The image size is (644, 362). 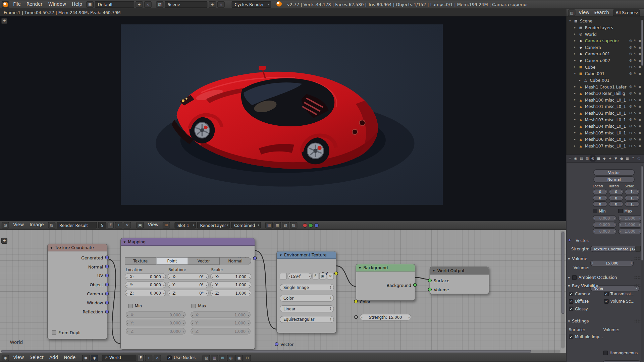 What do you see at coordinates (181, 357) in the screenshot?
I see `use-nodes-row: Use Nodes` at bounding box center [181, 357].